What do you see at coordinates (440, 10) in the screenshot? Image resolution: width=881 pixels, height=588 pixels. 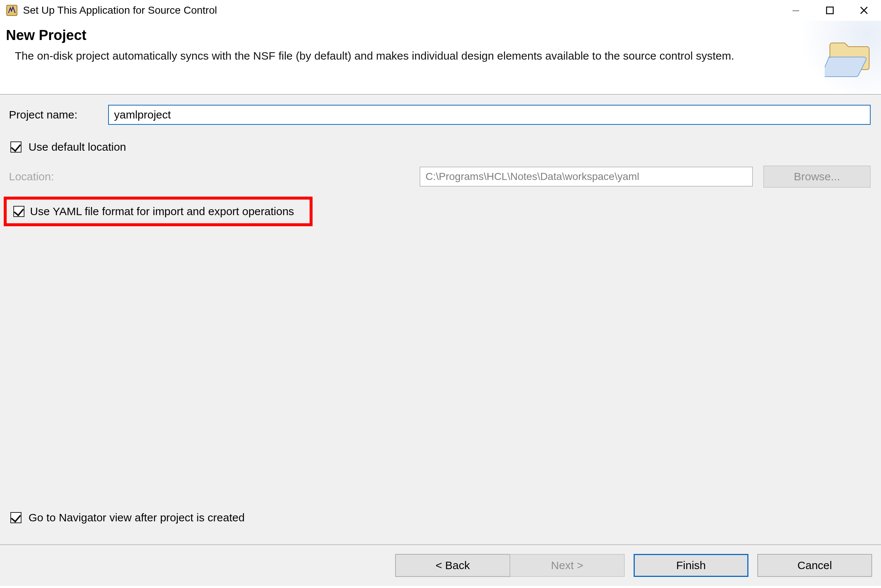 I see `titlebar: Set Up This Application for Source Contr…` at bounding box center [440, 10].